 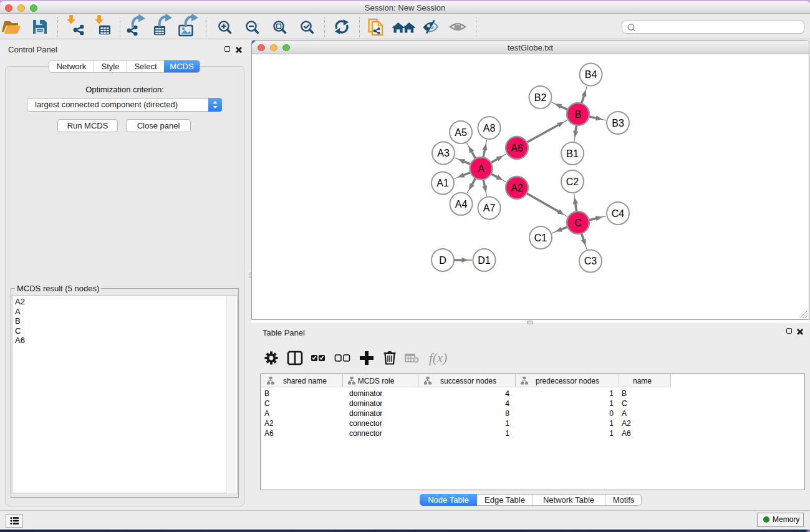 I want to click on svg-text: C1, so click(x=541, y=238).